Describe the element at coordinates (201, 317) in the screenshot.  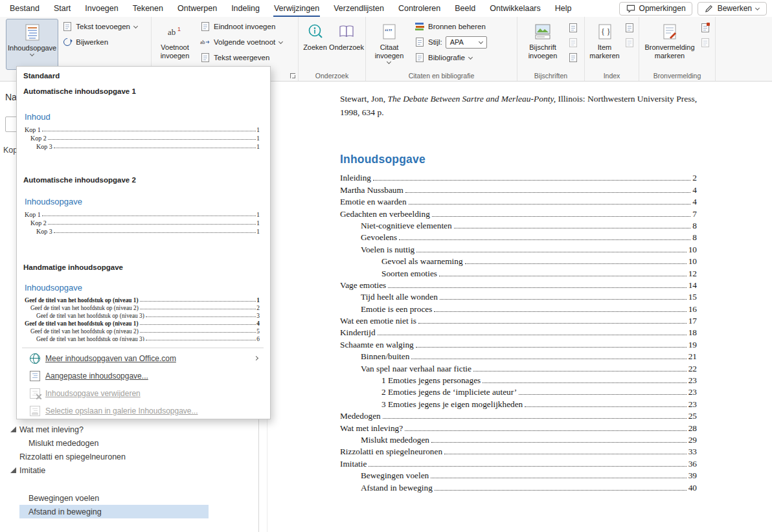
I see `leader-dots` at that location.